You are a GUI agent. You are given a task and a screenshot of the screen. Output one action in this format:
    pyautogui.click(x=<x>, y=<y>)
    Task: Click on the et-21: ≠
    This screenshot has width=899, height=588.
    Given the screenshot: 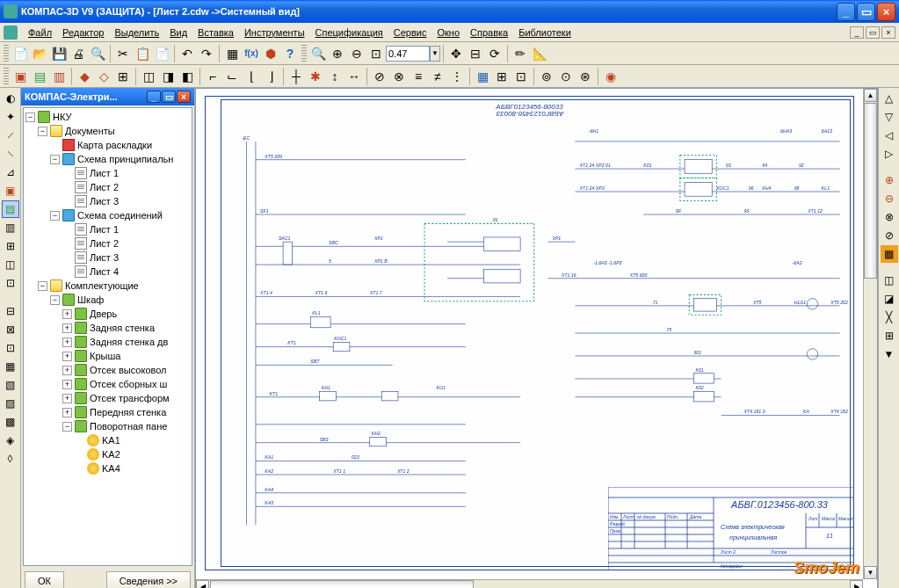 What is the action you would take?
    pyautogui.click(x=438, y=76)
    